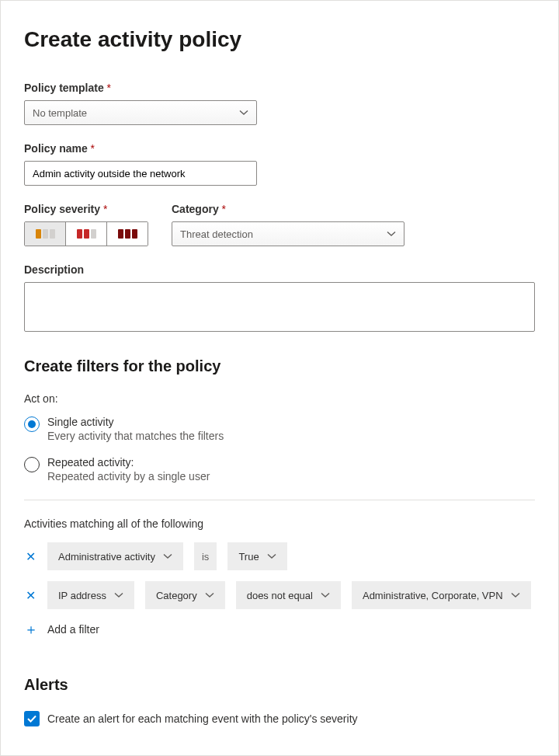  What do you see at coordinates (280, 225) in the screenshot?
I see `severity-category-row: Policy severity *` at bounding box center [280, 225].